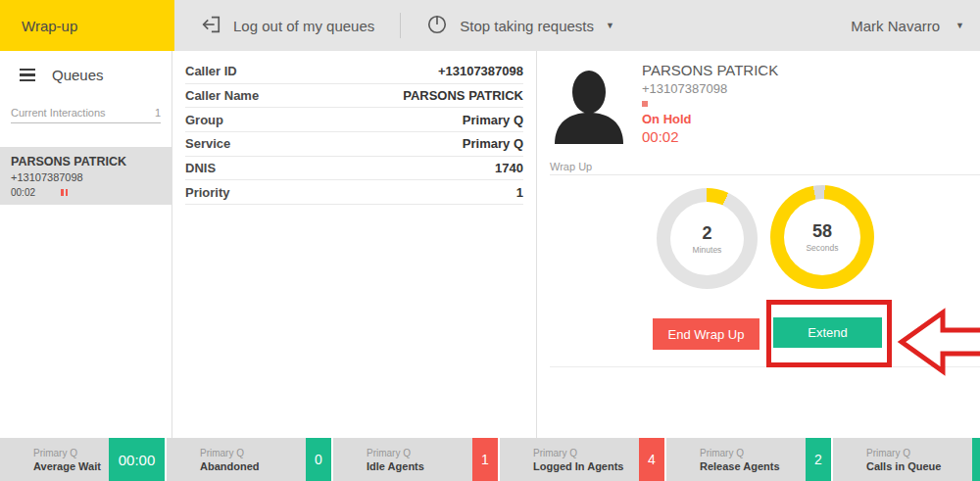 The height and width of the screenshot is (481, 980). Describe the element at coordinates (211, 25) in the screenshot. I see `logout-icon` at that location.